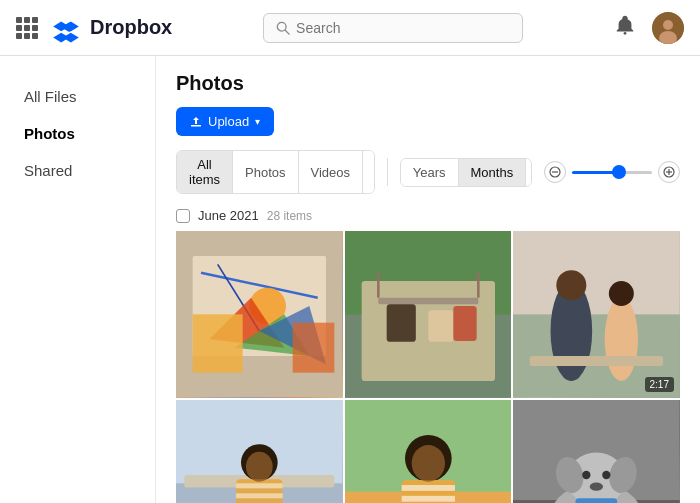 This screenshot has width=700, height=503. I want to click on grid-menu-icon, so click(27, 28).